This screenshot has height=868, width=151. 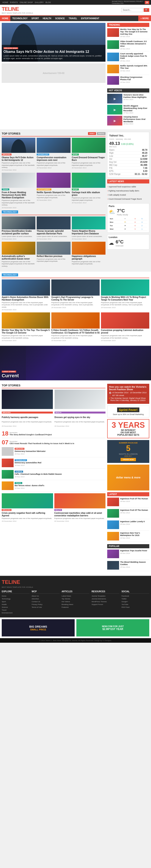 What do you see at coordinates (128, 58) in the screenshot?
I see `trending-item-3: Court secretly appointed Federal Judge L…` at bounding box center [128, 58].